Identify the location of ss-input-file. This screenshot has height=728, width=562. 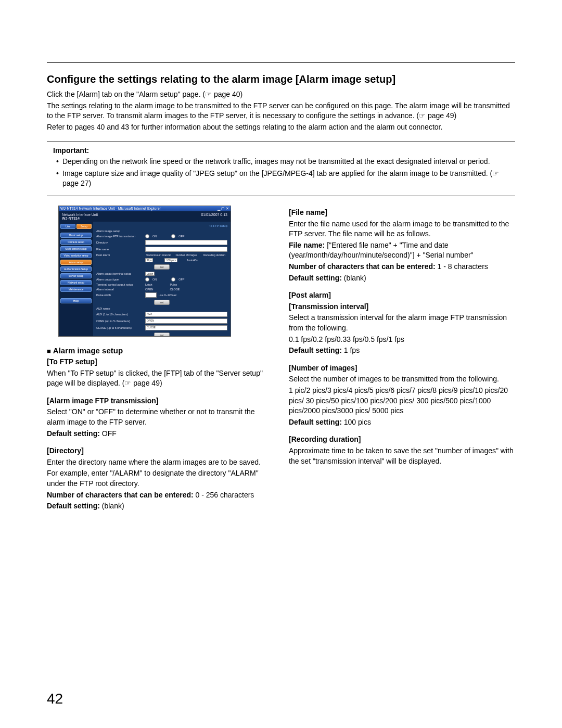
(186, 249).